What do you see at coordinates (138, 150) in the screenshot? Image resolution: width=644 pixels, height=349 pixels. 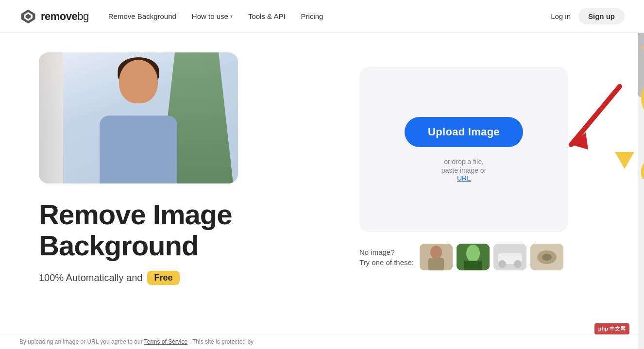 I see `person-body` at bounding box center [138, 150].